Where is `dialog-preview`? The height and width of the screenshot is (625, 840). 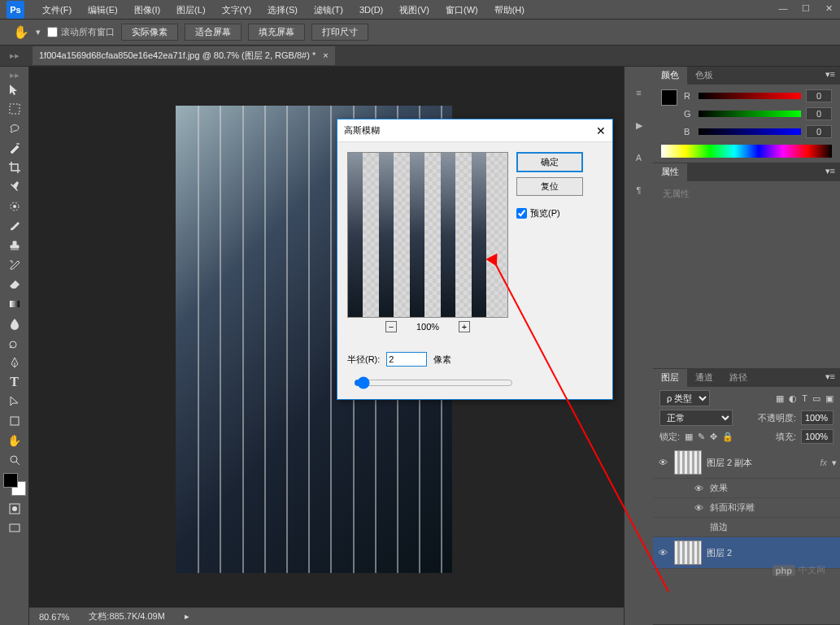 dialog-preview is located at coordinates (428, 235).